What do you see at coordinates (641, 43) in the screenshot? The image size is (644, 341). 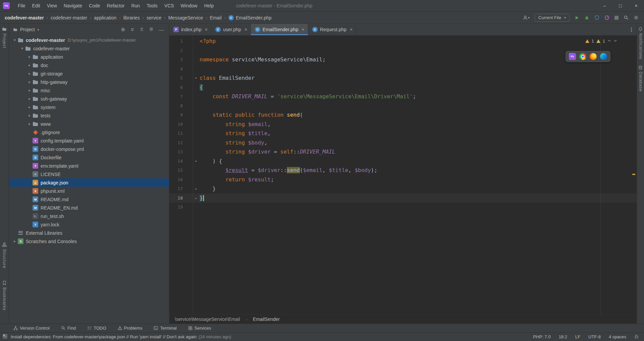 I see `sidebar-item-notifications: Notifications` at bounding box center [641, 43].